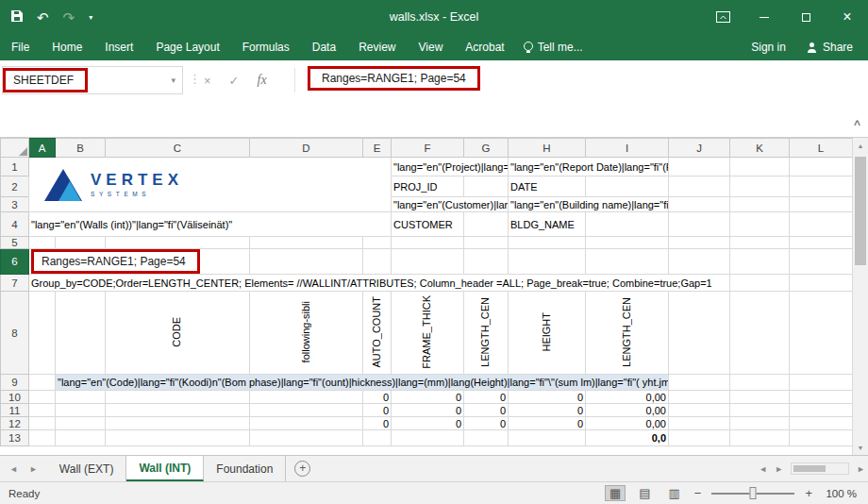  Describe the element at coordinates (627, 148) in the screenshot. I see `column-header-i: I` at that location.